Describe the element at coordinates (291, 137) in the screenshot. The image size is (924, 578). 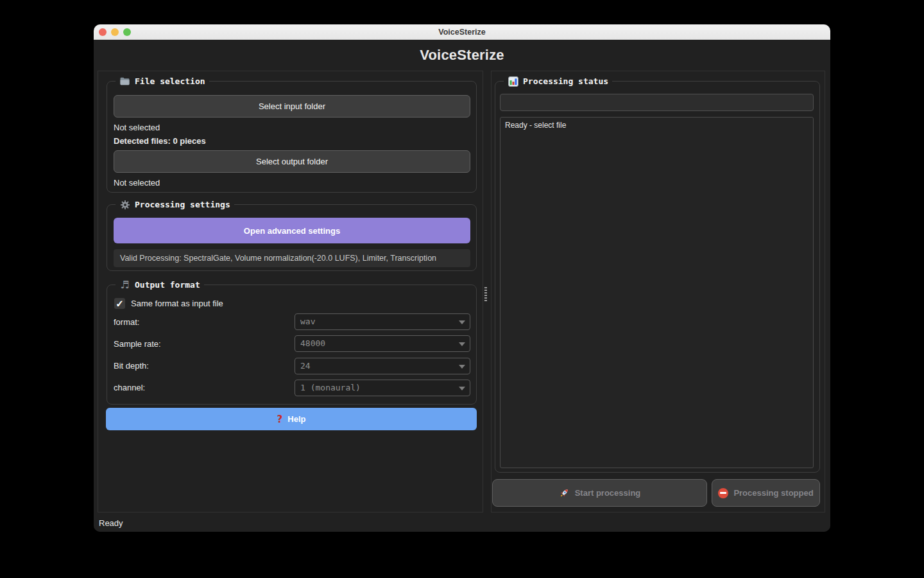
I see `file-selection-group: File selection Select input folder Not s…` at that location.